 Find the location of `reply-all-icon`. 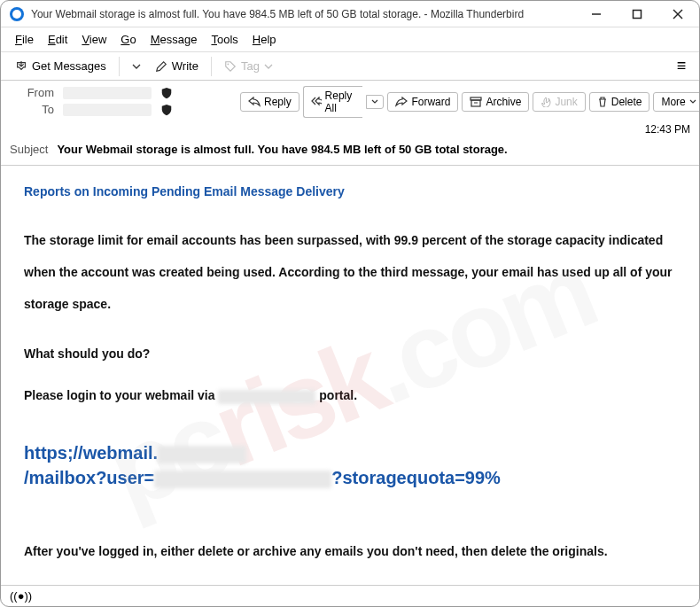

reply-all-icon is located at coordinates (316, 102).